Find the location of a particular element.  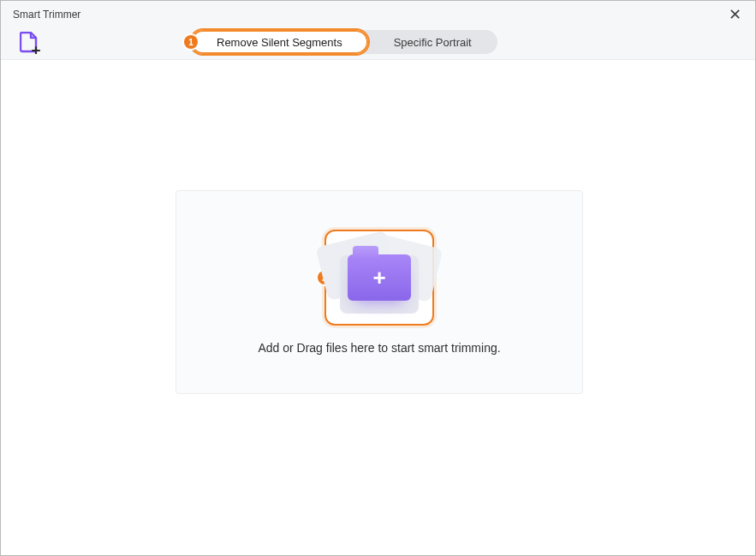

mode-segmented-control: 1 Remove Silent Segments Specific Portra… is located at coordinates (344, 42).